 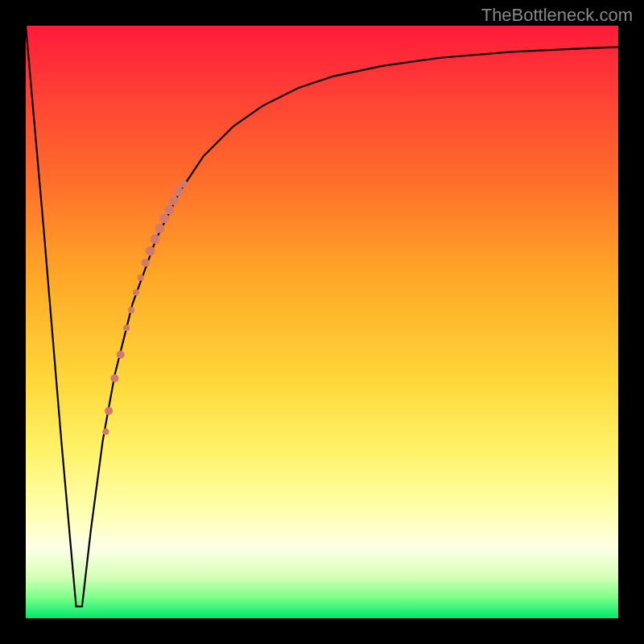 I want to click on frame-border-bottom, so click(x=322, y=631).